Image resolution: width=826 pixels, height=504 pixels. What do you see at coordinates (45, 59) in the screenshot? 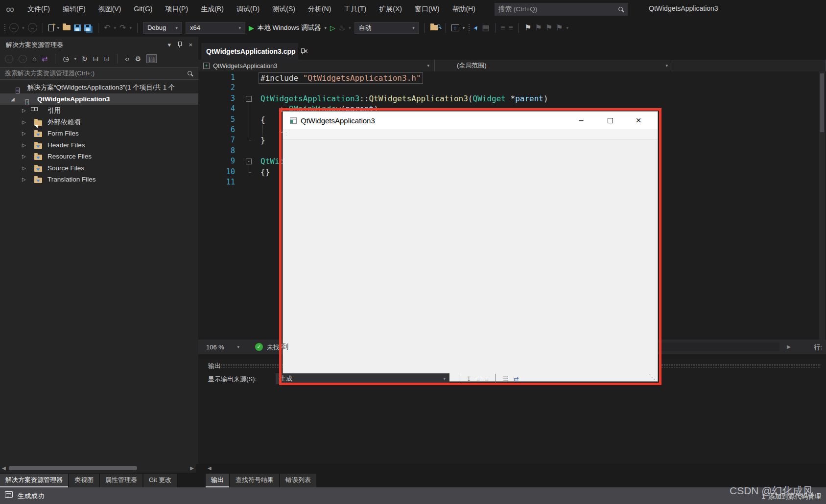
I see `switch-views-button: ⇄` at bounding box center [45, 59].